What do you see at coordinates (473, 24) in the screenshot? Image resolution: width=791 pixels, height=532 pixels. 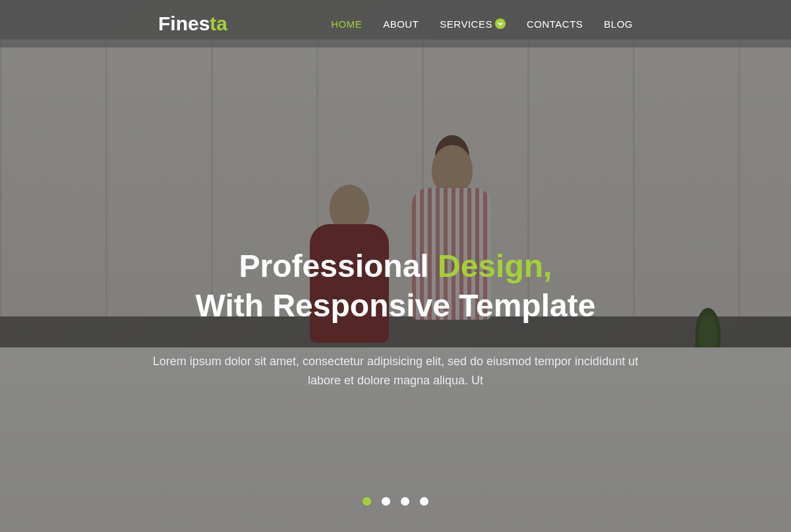 I see `nav-services: SERVICES` at bounding box center [473, 24].